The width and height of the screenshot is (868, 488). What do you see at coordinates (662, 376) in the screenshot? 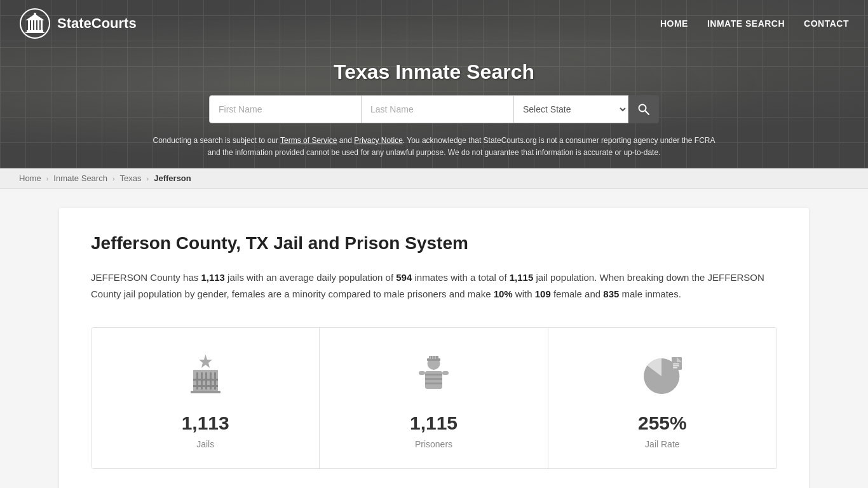
I see `chart-icon` at bounding box center [662, 376].